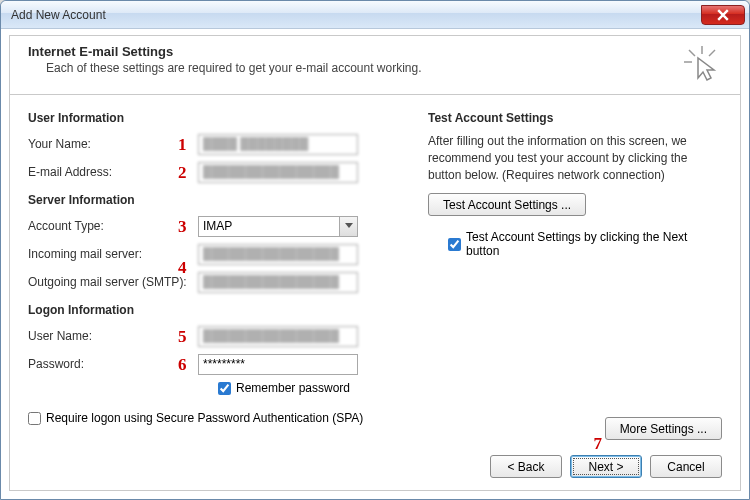 The width and height of the screenshot is (750, 500). What do you see at coordinates (359, 68) in the screenshot?
I see `header-subtitle: Each of these settings are required to g…` at bounding box center [359, 68].